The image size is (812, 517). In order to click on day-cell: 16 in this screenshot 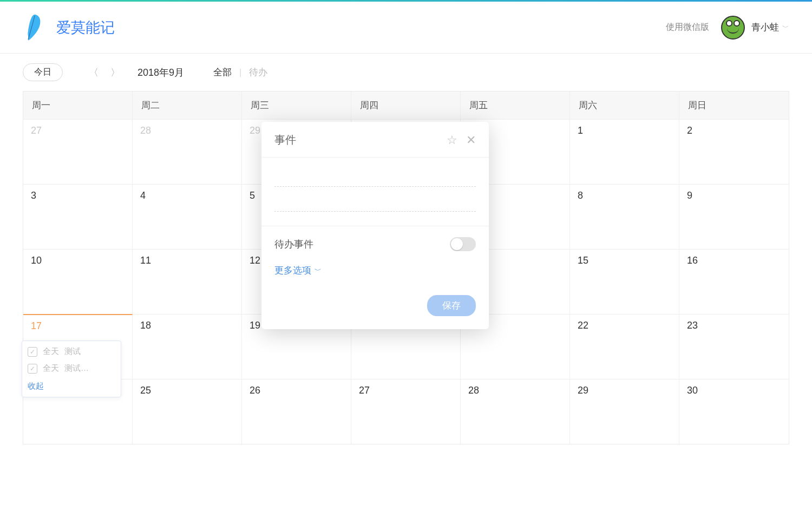, I will do `click(734, 282)`.